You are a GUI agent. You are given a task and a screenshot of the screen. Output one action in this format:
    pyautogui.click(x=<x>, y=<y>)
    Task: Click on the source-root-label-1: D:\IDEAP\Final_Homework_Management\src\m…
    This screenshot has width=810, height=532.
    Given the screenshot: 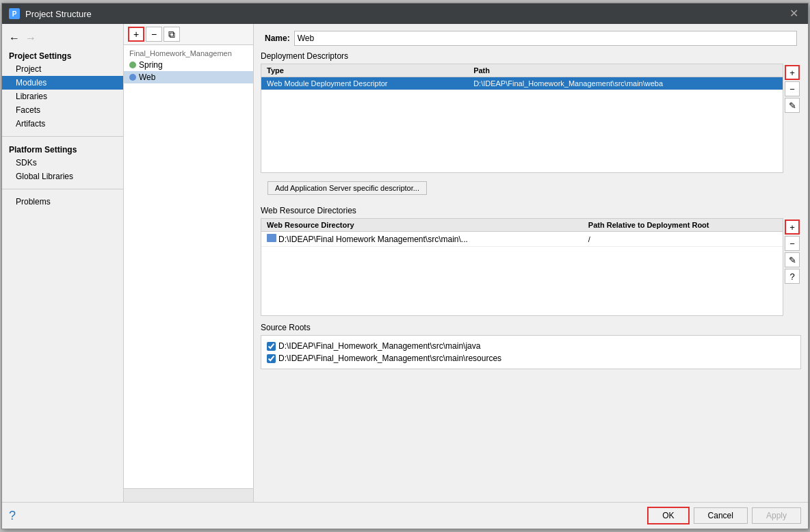 What is the action you would take?
    pyautogui.click(x=390, y=358)
    